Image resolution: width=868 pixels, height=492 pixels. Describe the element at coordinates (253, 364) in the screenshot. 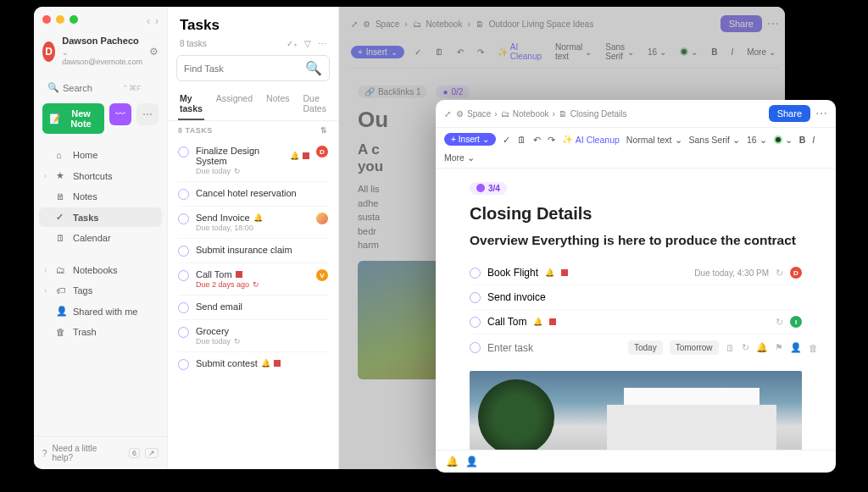

I see `task-row: Submit contest🔔` at that location.